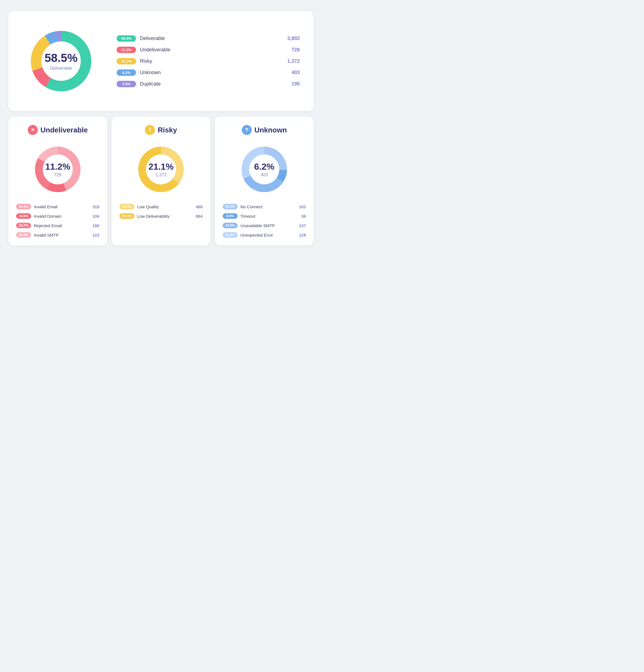 The width and height of the screenshot is (644, 672). I want to click on undeliverable-pct: 11.2%, so click(58, 167).